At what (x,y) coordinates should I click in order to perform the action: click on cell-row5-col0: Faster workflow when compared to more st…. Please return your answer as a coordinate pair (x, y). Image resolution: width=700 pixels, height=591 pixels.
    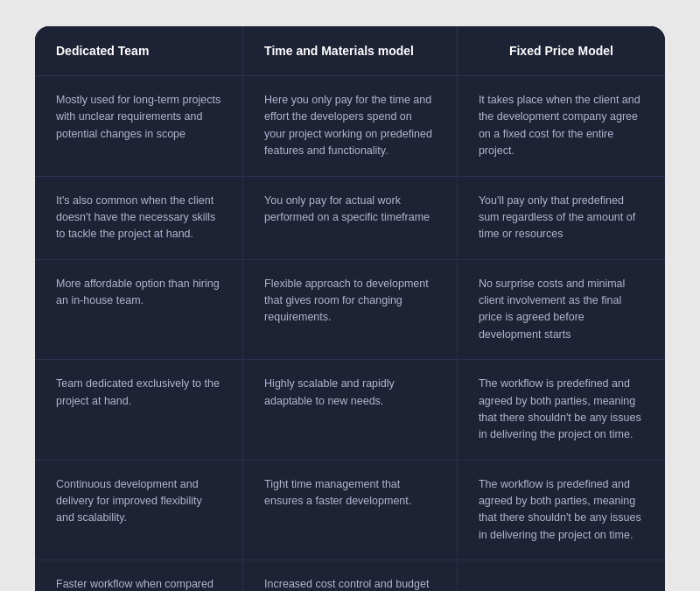
    Looking at the image, I should click on (139, 576).